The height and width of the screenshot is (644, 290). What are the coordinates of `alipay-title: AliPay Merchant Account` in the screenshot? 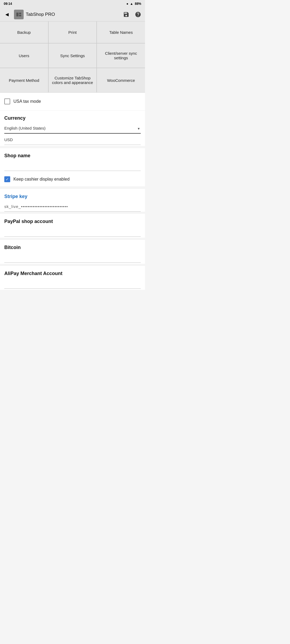 It's located at (73, 274).